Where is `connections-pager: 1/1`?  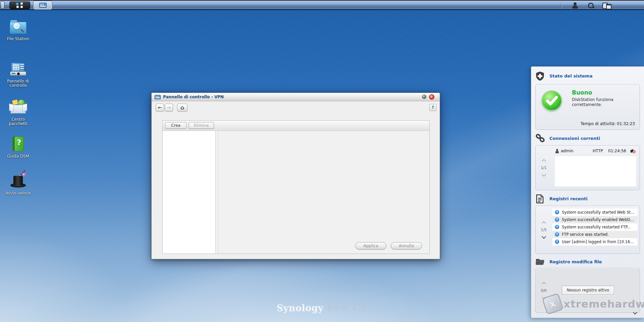 connections-pager: 1/1 is located at coordinates (544, 168).